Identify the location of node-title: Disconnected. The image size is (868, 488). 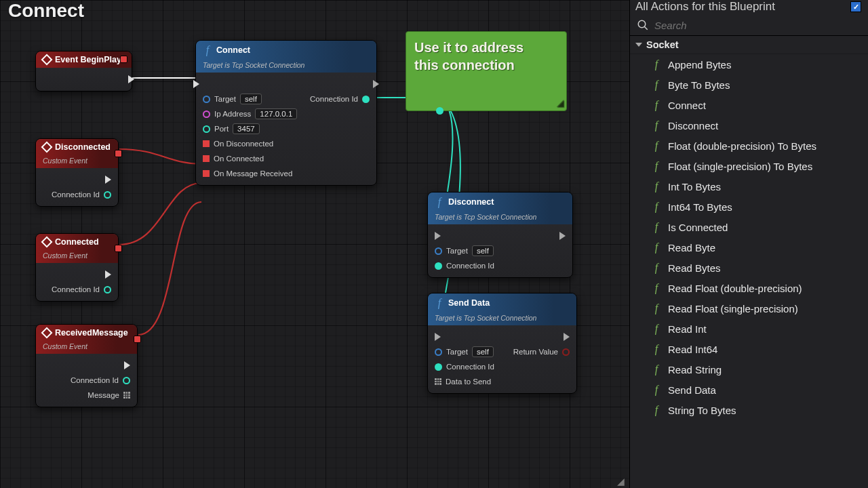
(83, 147).